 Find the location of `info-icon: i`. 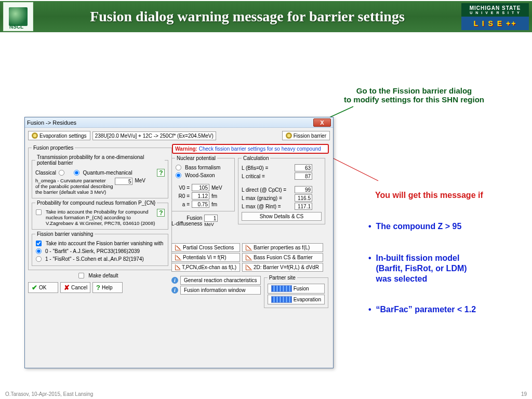

info-icon: i is located at coordinates (175, 281).